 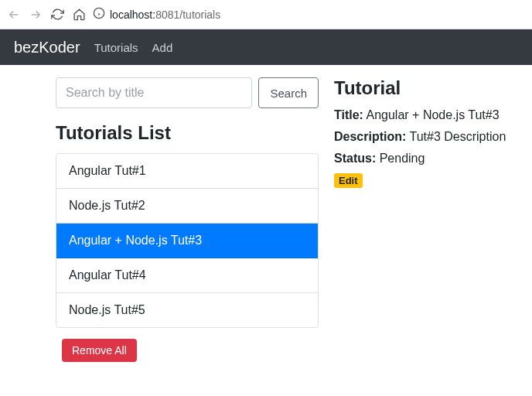 What do you see at coordinates (162, 48) in the screenshot?
I see `nav-link-add: Add` at bounding box center [162, 48].